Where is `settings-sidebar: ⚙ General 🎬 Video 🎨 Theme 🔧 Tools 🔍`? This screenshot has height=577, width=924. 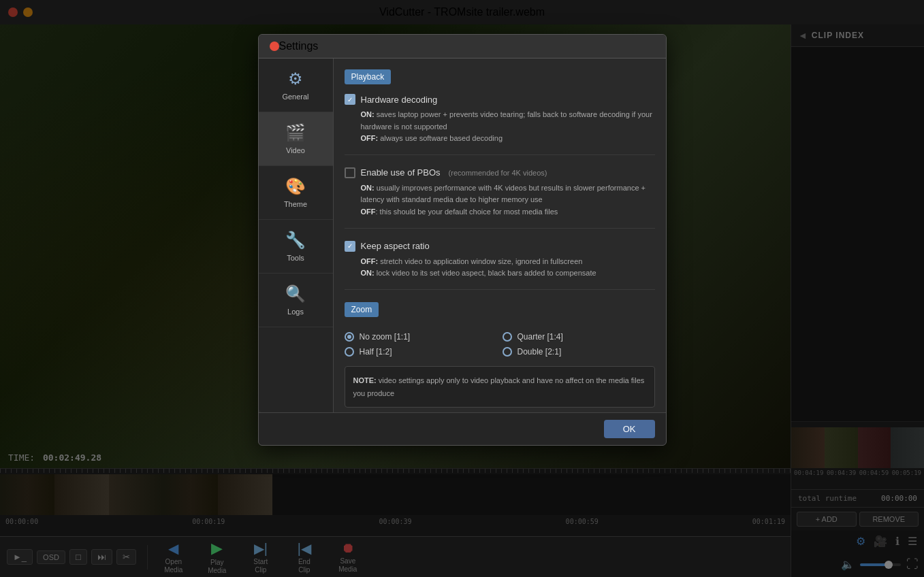 settings-sidebar: ⚙ General 🎬 Video 🎨 Theme 🔧 Tools 🔍 is located at coordinates (296, 235).